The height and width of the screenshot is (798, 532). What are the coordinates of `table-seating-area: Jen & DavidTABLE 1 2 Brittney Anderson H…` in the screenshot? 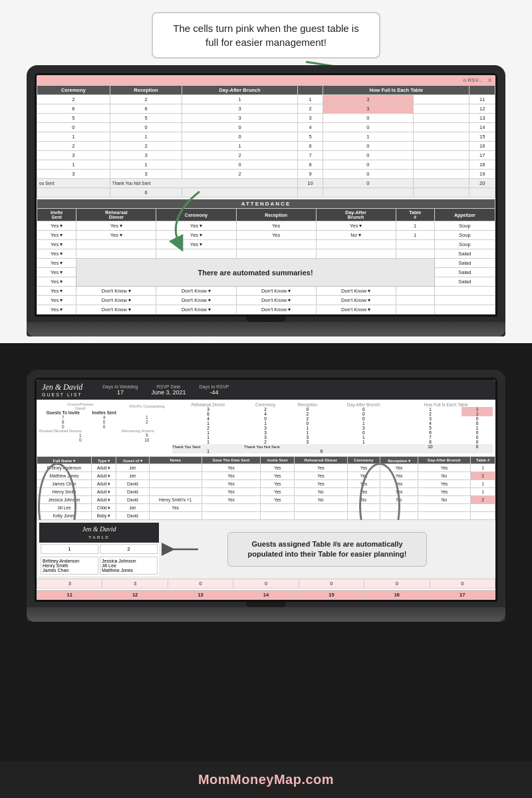 It's located at (266, 549).